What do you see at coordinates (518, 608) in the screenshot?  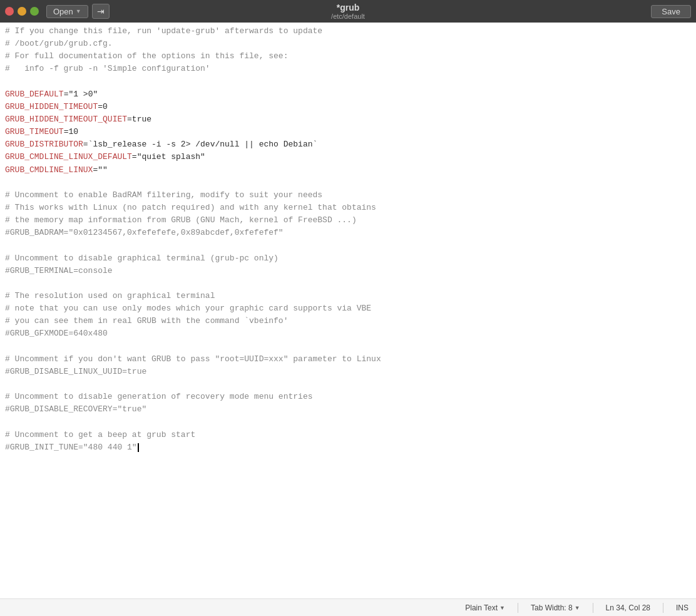 I see `separator1` at bounding box center [518, 608].